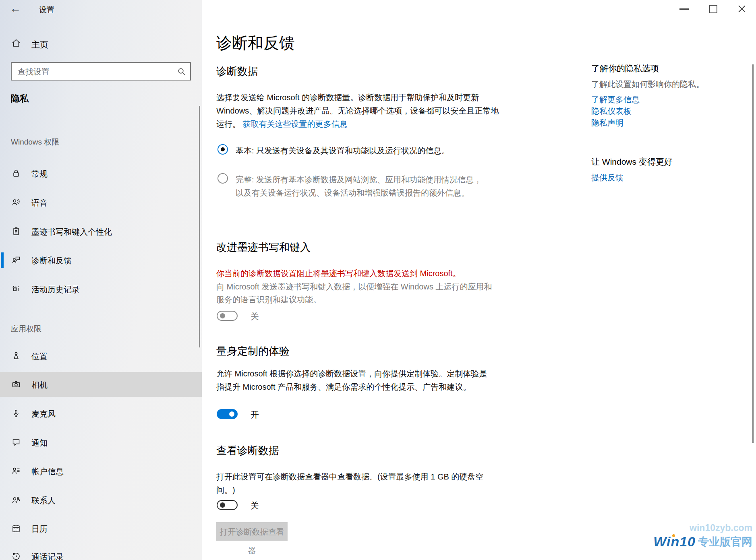 The image size is (756, 560). Describe the element at coordinates (16, 413) in the screenshot. I see `microphone-icon` at that location.